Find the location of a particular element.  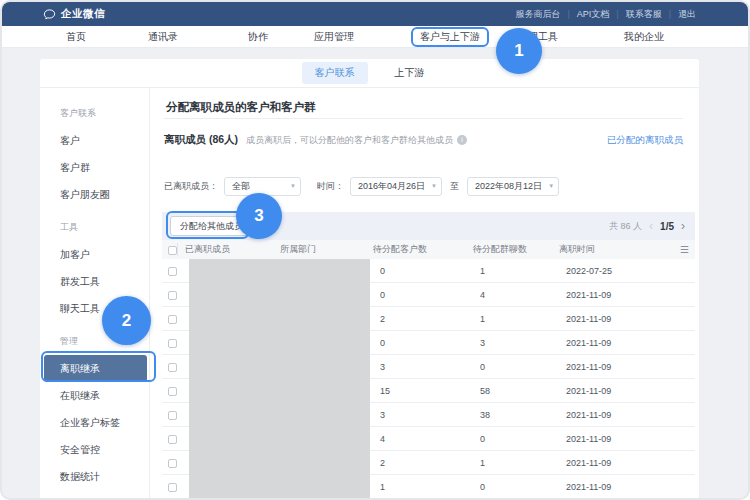

table-toolbar: 分配给其他成员 共 86 人 ‹ 1/5 › is located at coordinates (428, 226).